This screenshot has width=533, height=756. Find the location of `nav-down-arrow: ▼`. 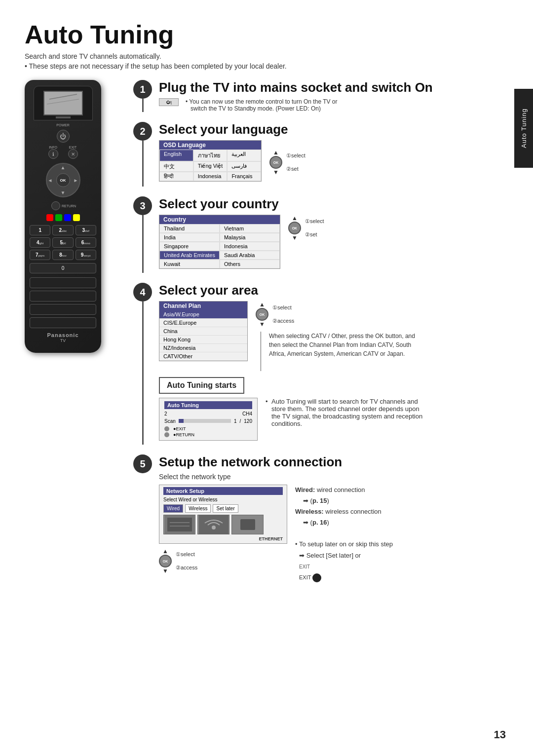

nav-down-arrow: ▼ is located at coordinates (63, 192).